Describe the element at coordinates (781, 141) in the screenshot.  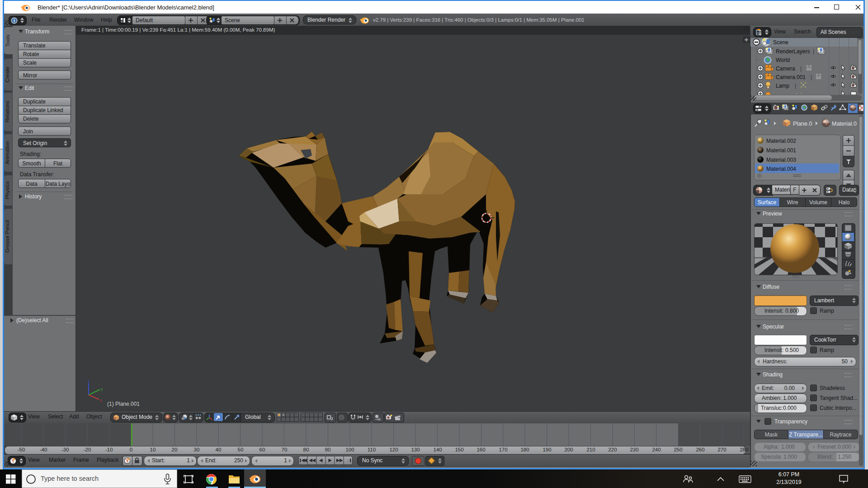
I see `svg-text: Material.002` at that location.